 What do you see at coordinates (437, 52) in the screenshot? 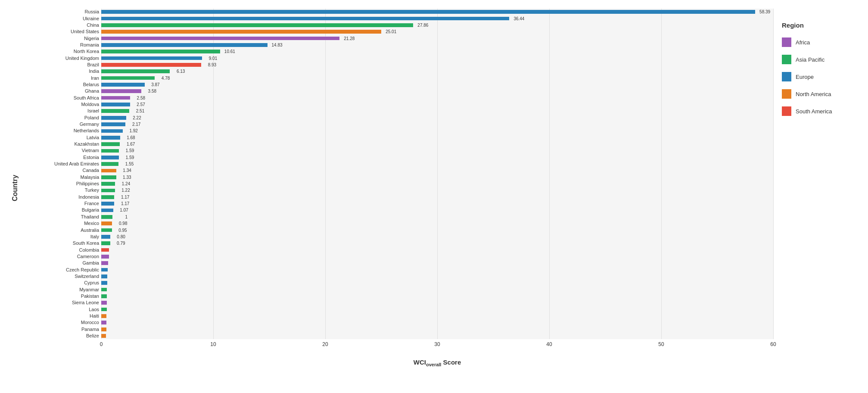
I see `bar-row: 10.61` at bounding box center [437, 52].